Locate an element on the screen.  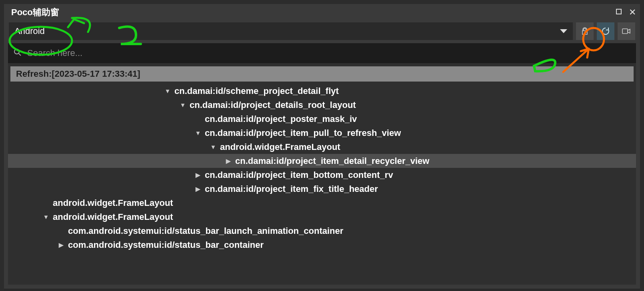
tree-node-label: cn.damai:id/project_details_root_layout is located at coordinates (273, 105).